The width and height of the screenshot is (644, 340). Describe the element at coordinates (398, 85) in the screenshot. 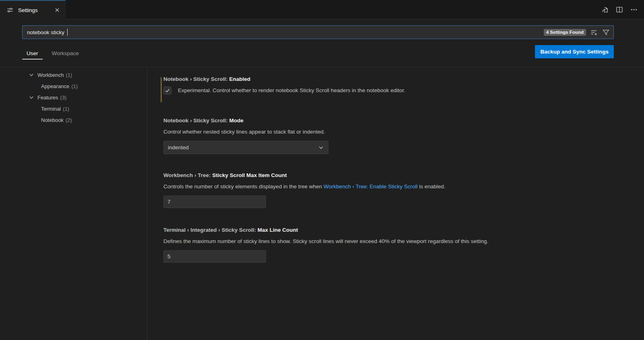

I see `setting-notebook-sticky-scroll-enabled: Notebook › Sticky Scroll: Enabled Experi…` at that location.